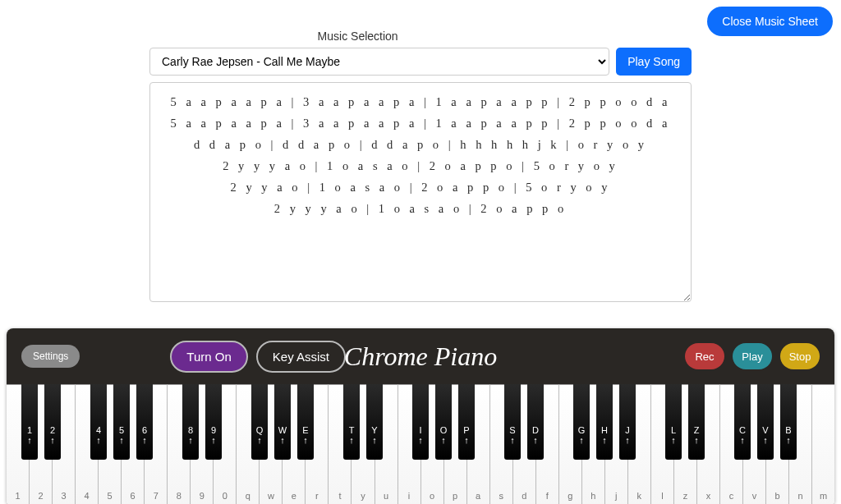 This screenshot has width=841, height=504. What do you see at coordinates (260, 422) in the screenshot?
I see `black-key: Q↑` at bounding box center [260, 422].